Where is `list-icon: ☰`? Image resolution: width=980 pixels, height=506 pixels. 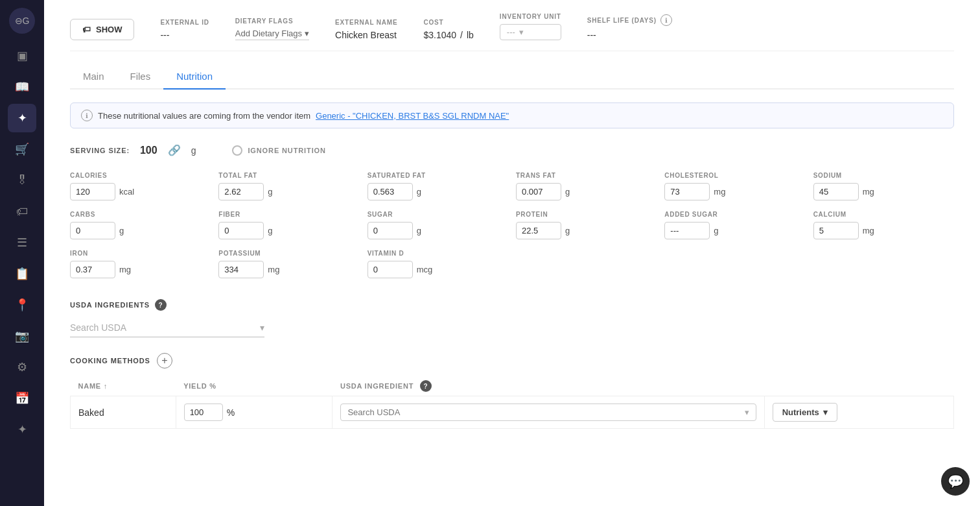
list-icon: ☰ is located at coordinates (22, 243).